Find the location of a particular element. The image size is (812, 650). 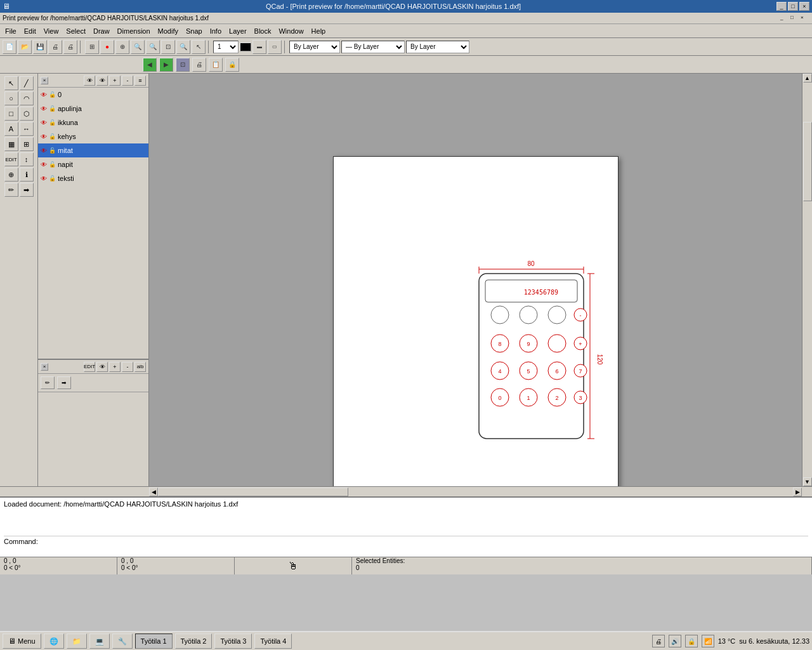

menu-window: Window is located at coordinates (291, 31).